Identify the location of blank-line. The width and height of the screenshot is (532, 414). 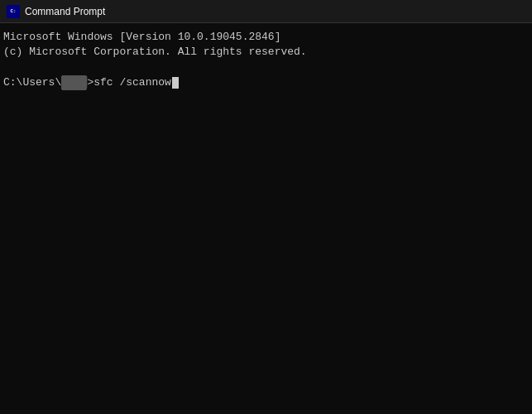
(266, 67).